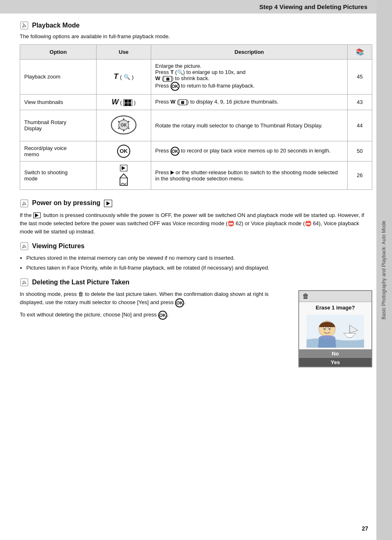  Describe the element at coordinates (199, 258) in the screenshot. I see `bullet-1: Pictures stored in the internal memory c…` at that location.